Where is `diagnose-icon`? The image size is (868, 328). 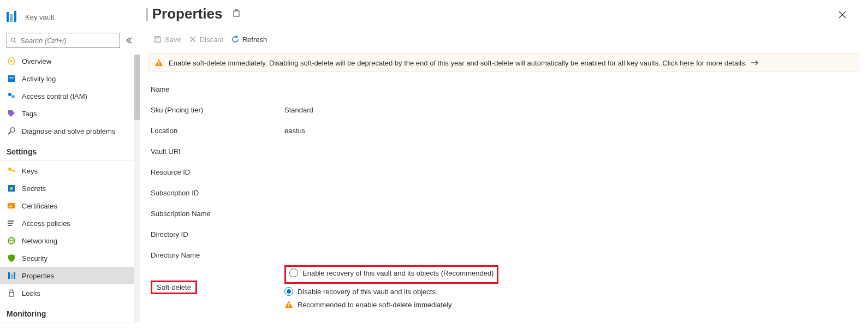 diagnose-icon is located at coordinates (11, 131).